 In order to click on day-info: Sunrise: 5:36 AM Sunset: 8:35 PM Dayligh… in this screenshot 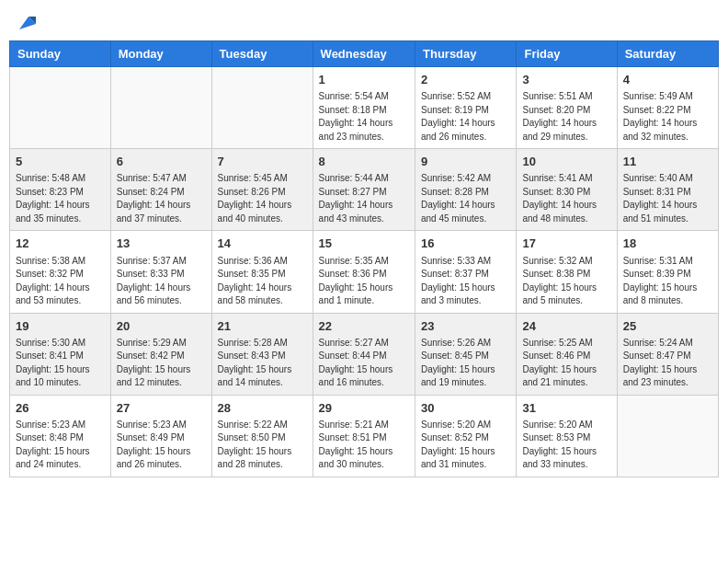, I will do `click(263, 282)`.